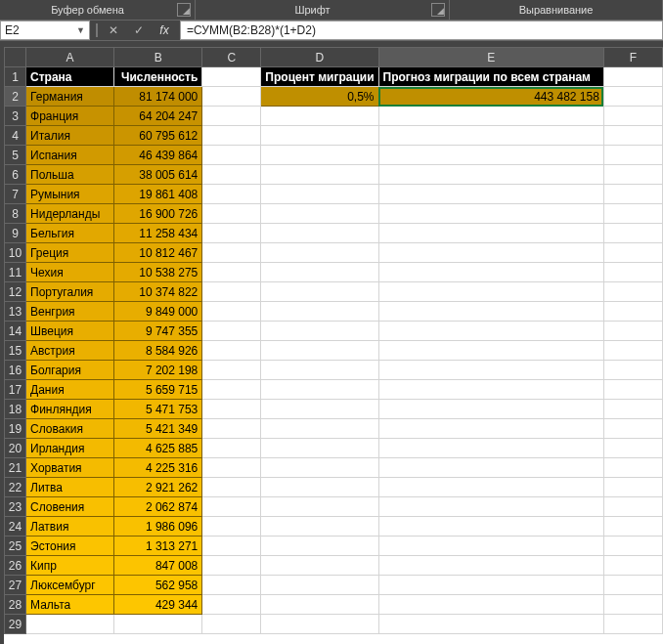 This screenshot has width=663, height=644. What do you see at coordinates (491, 331) in the screenshot?
I see `cell-E14` at bounding box center [491, 331].